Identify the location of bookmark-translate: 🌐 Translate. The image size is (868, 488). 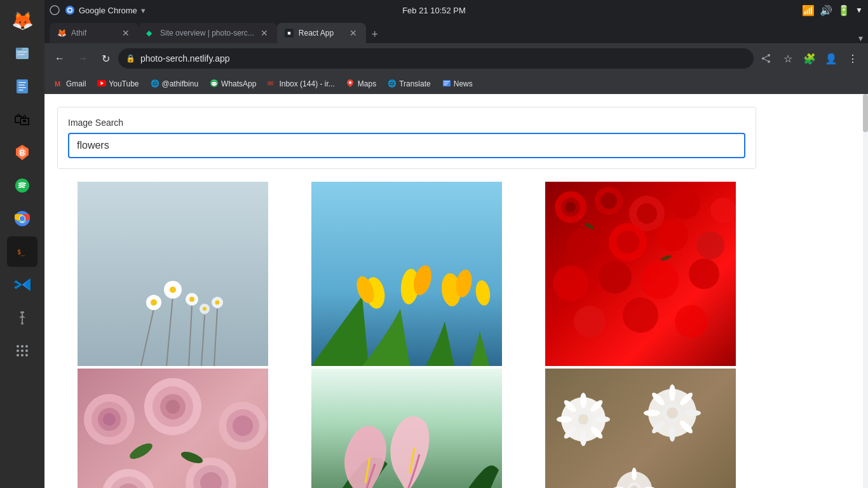
(409, 84).